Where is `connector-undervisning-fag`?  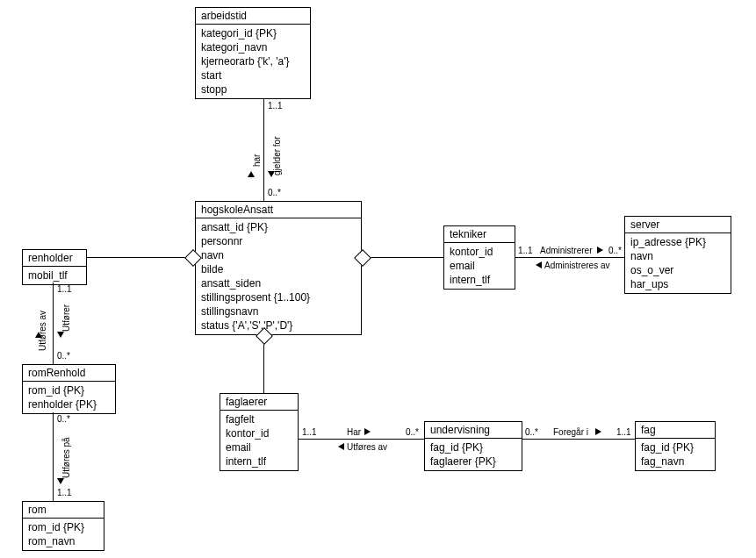 connector-undervisning-fag is located at coordinates (578, 439).